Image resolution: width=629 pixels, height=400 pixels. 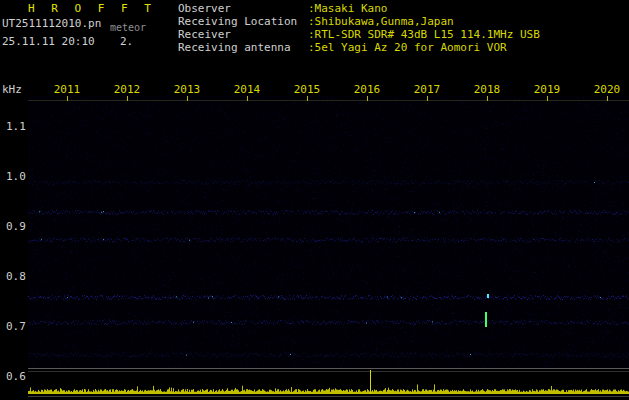 What do you see at coordinates (128, 28) in the screenshot?
I see `filename-suffix: meteor` at bounding box center [128, 28].